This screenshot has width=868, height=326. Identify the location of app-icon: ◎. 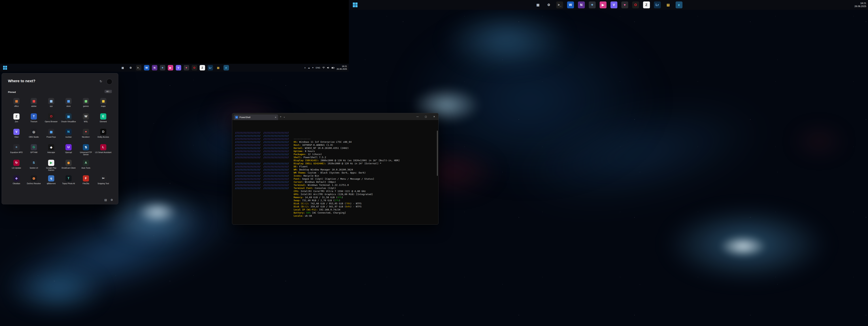
(34, 132).